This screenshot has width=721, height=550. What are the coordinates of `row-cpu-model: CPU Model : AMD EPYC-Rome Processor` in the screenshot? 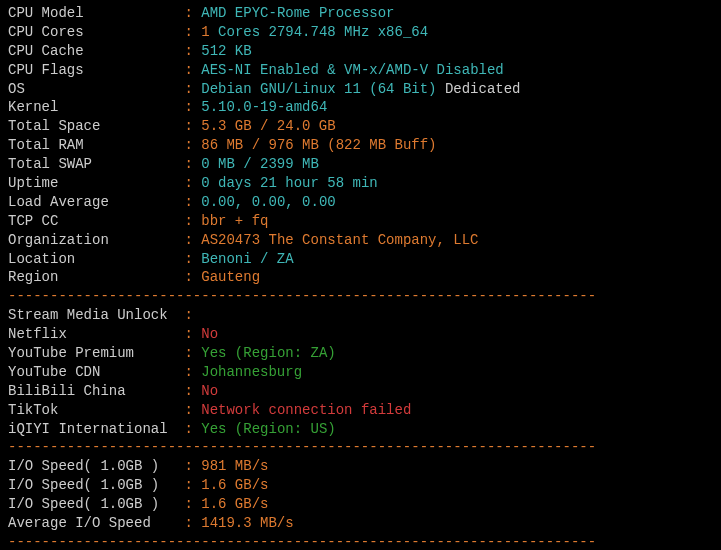 It's located at (360, 14).